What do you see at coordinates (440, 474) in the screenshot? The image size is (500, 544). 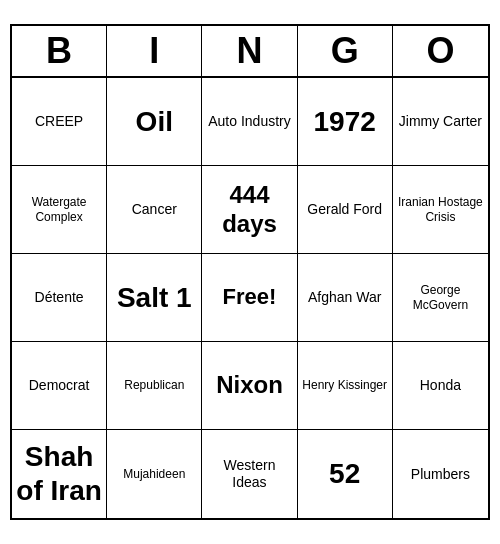 I see `bingo-cell-24: Plumbers` at bounding box center [440, 474].